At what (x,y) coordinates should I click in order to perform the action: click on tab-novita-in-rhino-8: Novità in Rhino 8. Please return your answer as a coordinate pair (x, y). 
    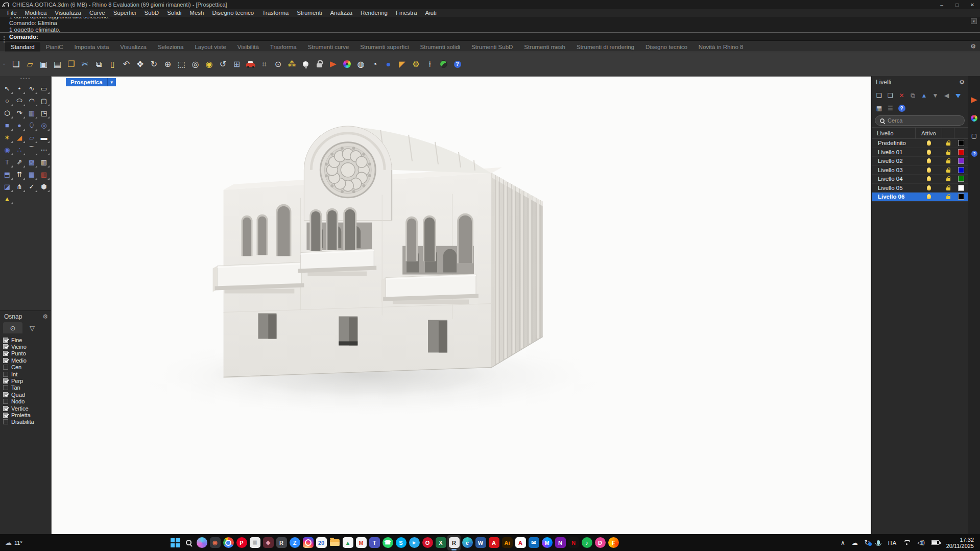
    Looking at the image, I should click on (721, 47).